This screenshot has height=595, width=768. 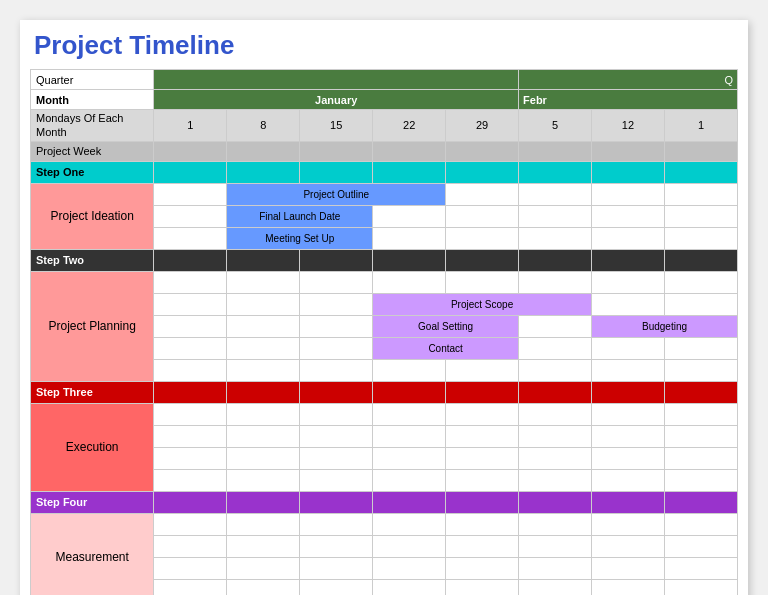 I want to click on planning-row-1: Project Planning, so click(x=384, y=282).